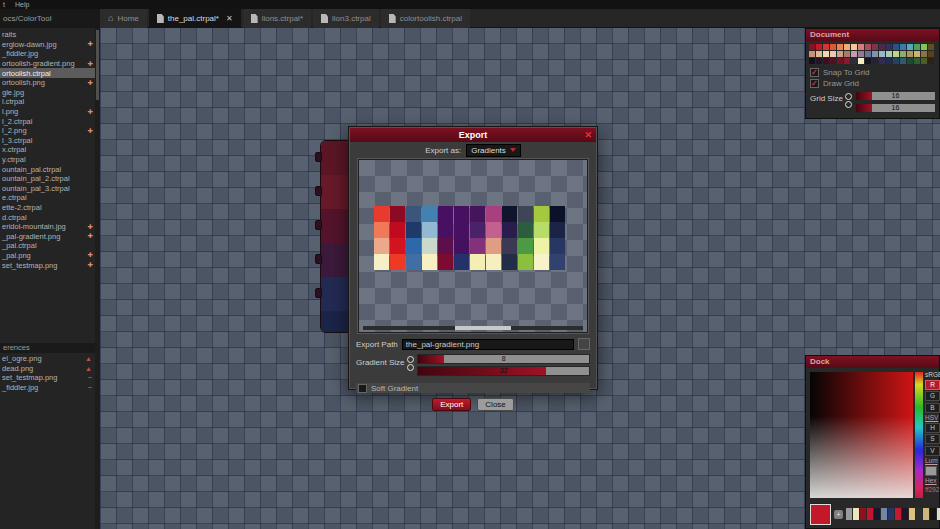 This screenshot has height=529, width=940. Describe the element at coordinates (48, 179) in the screenshot. I see `file-item: ountain_pal_2.ctrpal` at that location.